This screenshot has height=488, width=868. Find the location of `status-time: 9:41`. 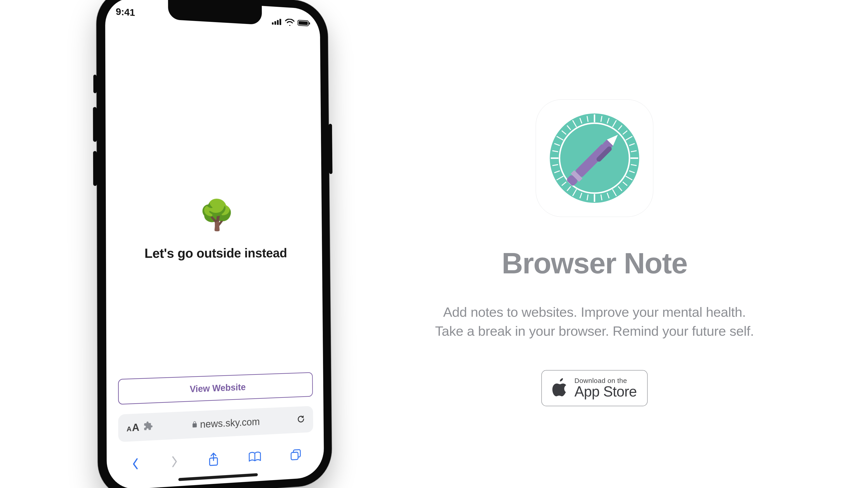

status-time: 9:41 is located at coordinates (125, 12).